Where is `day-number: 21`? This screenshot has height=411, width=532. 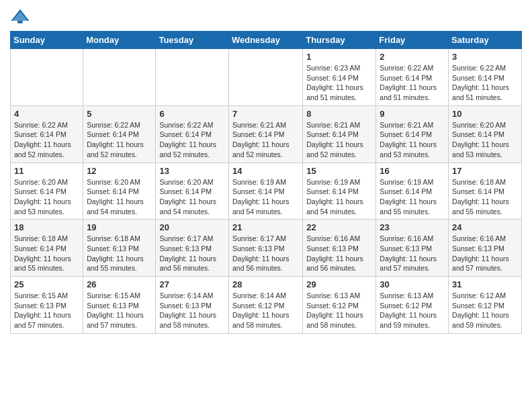
day-number: 21 is located at coordinates (266, 227).